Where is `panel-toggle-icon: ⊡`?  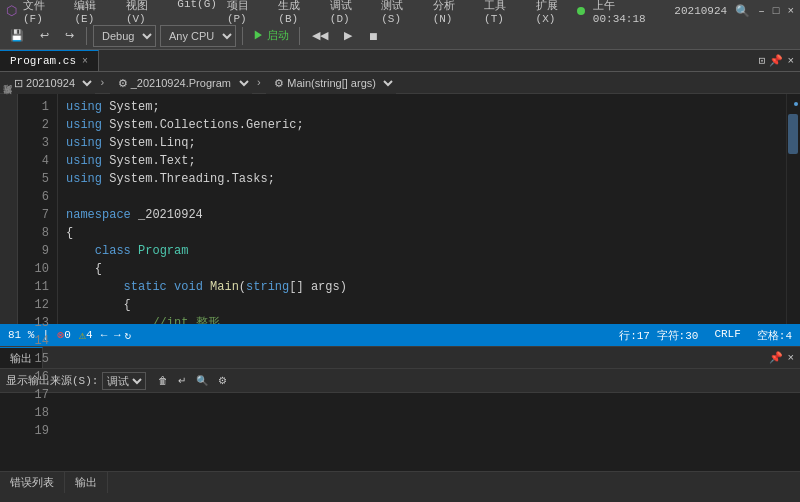
panel-toggle-icon: ⊡ is located at coordinates (762, 60).